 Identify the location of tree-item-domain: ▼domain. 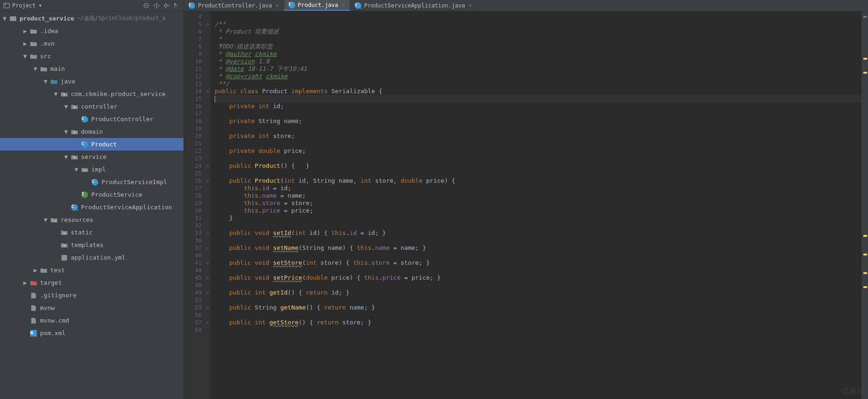
(92, 131).